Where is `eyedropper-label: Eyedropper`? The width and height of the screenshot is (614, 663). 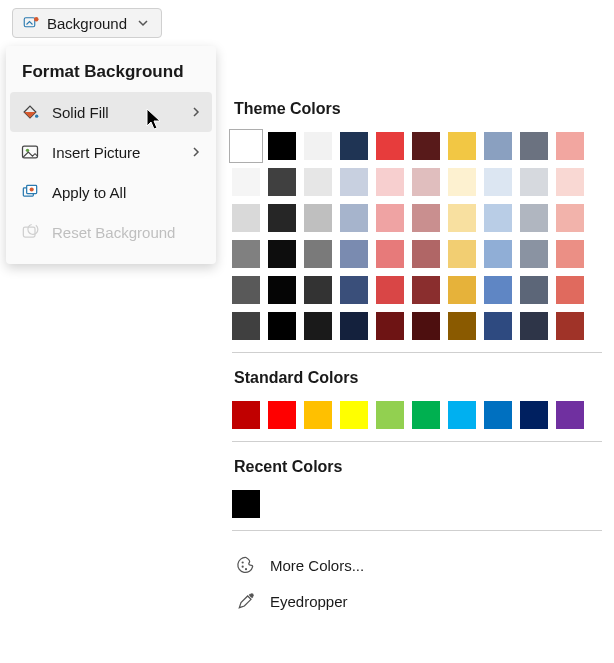
eyedropper-label: Eyedropper is located at coordinates (309, 602).